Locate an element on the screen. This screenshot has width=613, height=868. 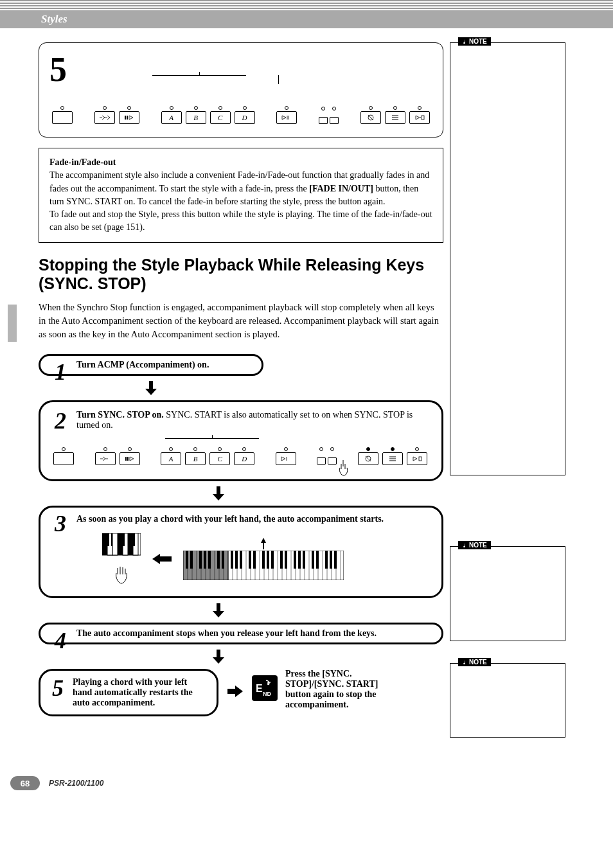
left-arrow-icon is located at coordinates (162, 559).